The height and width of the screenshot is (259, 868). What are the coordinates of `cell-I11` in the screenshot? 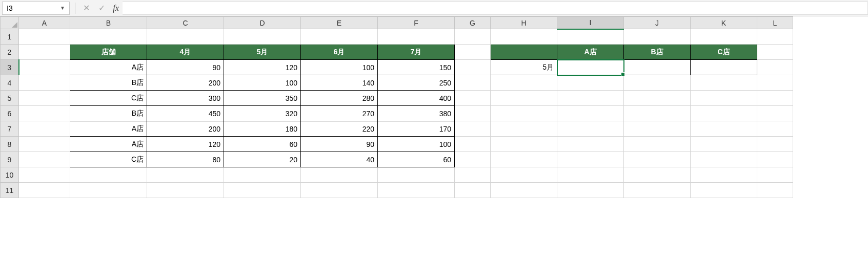 It's located at (591, 190).